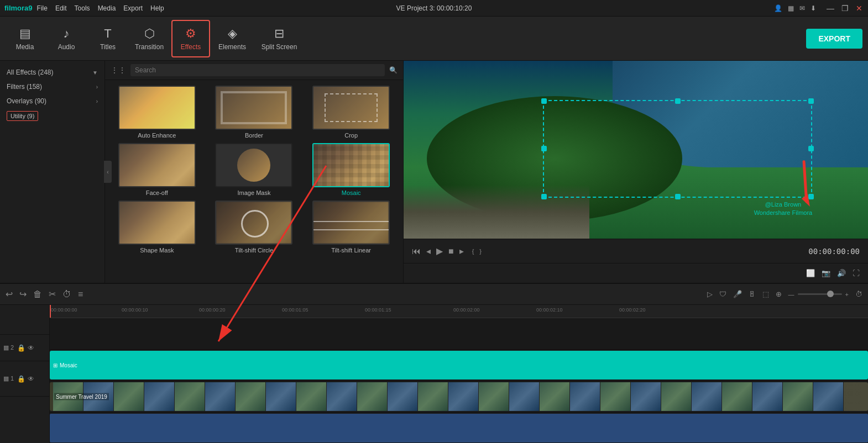 The height and width of the screenshot is (443, 868). Describe the element at coordinates (67, 294) in the screenshot. I see `keyframe-btn: ⏱` at that location.